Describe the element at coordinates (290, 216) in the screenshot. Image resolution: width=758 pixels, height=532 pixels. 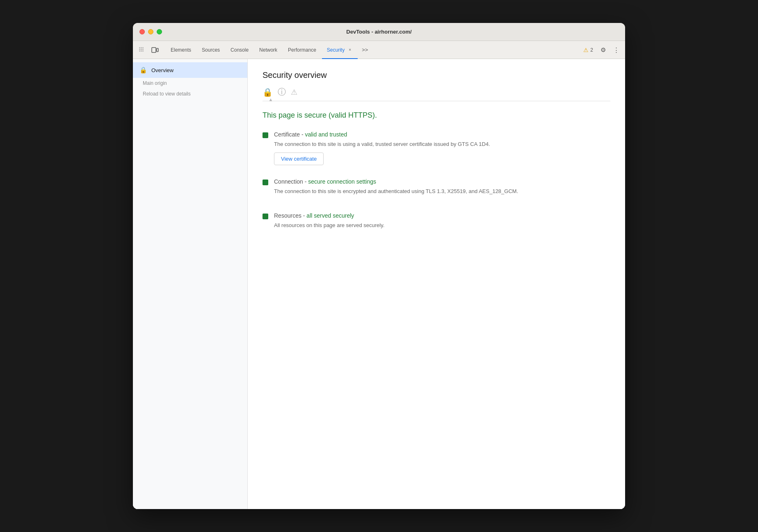
I see `resources-prefix: Resources -` at that location.